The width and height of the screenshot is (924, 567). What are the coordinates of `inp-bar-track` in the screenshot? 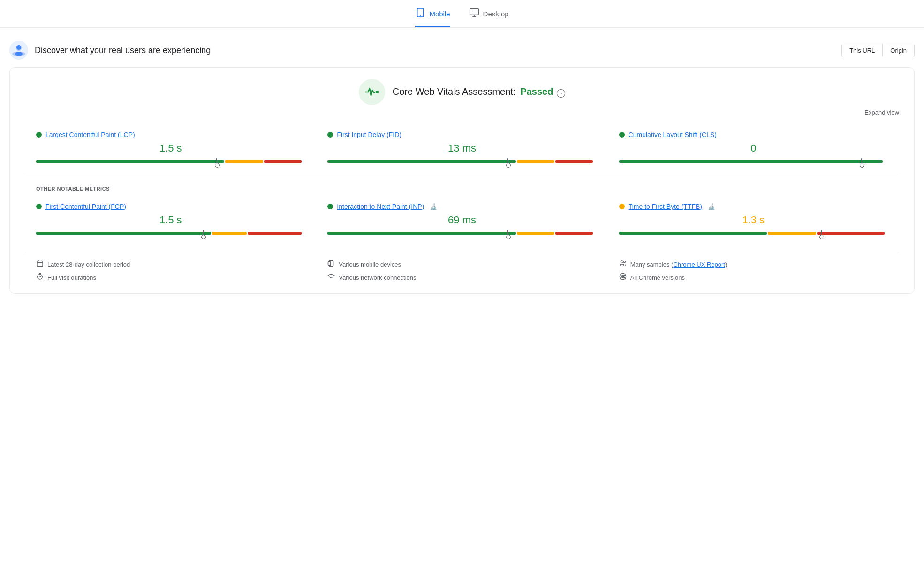 It's located at (462, 233).